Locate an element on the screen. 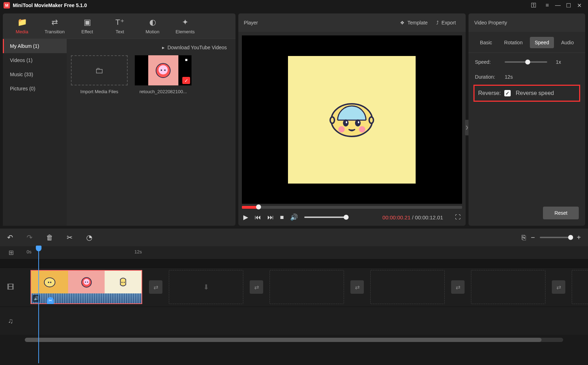 The width and height of the screenshot is (588, 365). media-clip-tile: ■ ✓ retouch_2022082100... is located at coordinates (163, 75).